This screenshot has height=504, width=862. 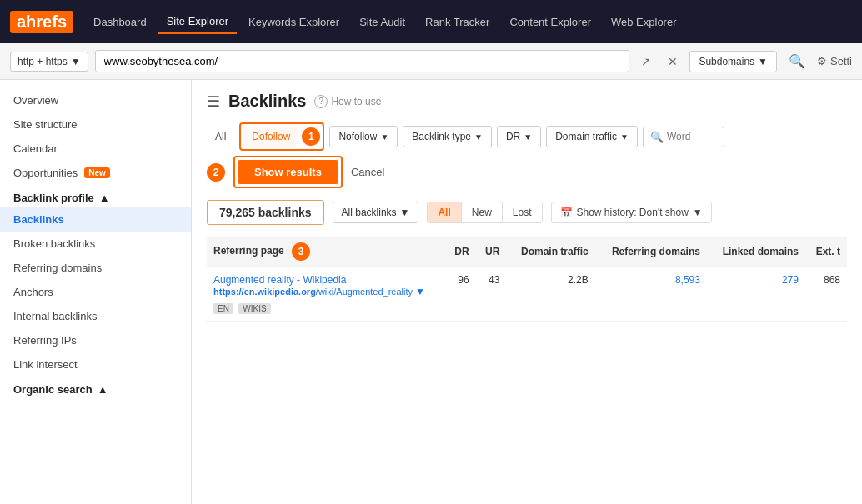 What do you see at coordinates (460, 252) in the screenshot?
I see `col-dr: DR` at bounding box center [460, 252].